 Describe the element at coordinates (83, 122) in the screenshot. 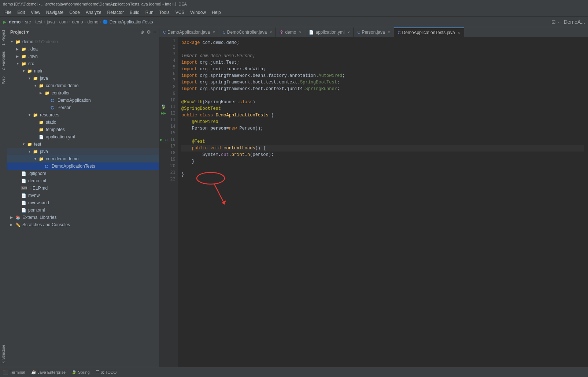

I see `tree-item-static: 📁 static` at that location.